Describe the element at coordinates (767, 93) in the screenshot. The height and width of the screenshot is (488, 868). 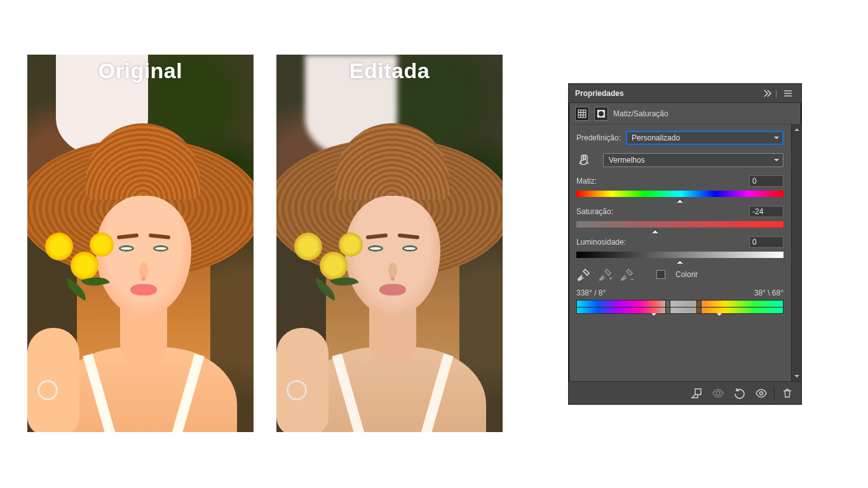
I see `chevrons-right-icon` at that location.